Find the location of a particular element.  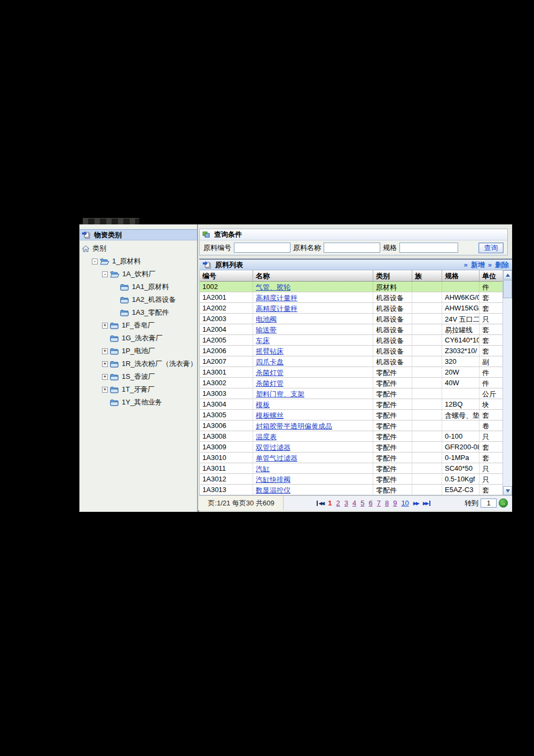

page-link-1: 1 is located at coordinates (330, 503).